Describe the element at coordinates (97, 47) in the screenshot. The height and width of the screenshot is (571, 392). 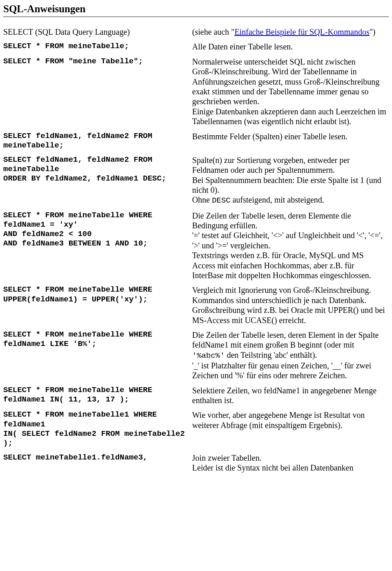
I see `sql-code: SELECT * FROM meineTabelle;` at that location.